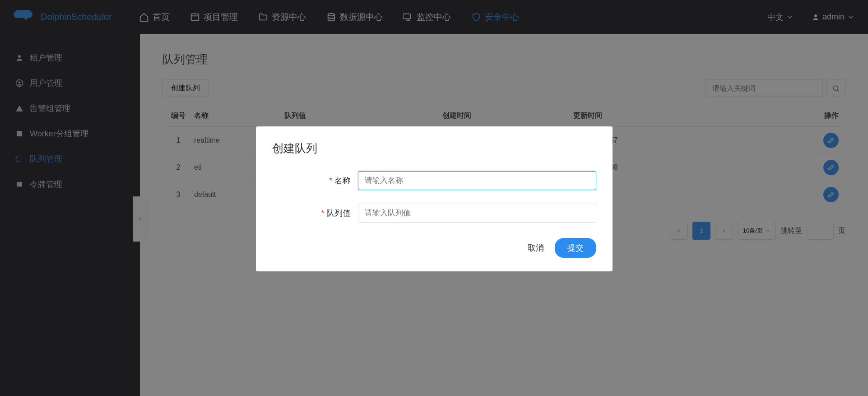 Image resolution: width=868 pixels, height=396 pixels. Describe the element at coordinates (339, 213) in the screenshot. I see `label-text: 队列值` at that location.